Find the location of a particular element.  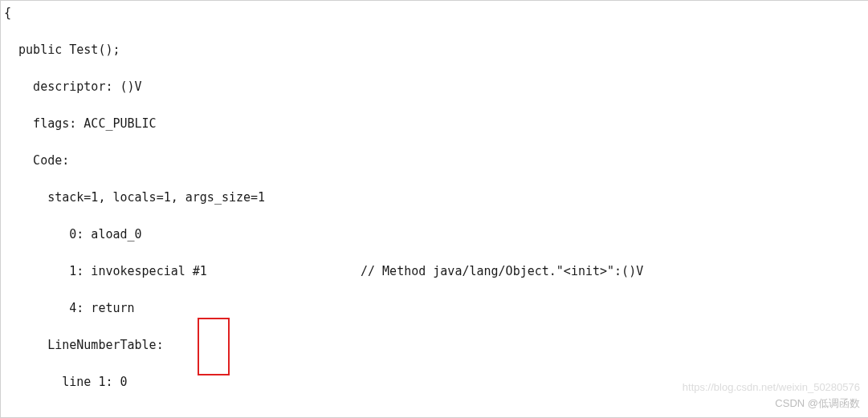

code-line: 4: return is located at coordinates (436, 308).